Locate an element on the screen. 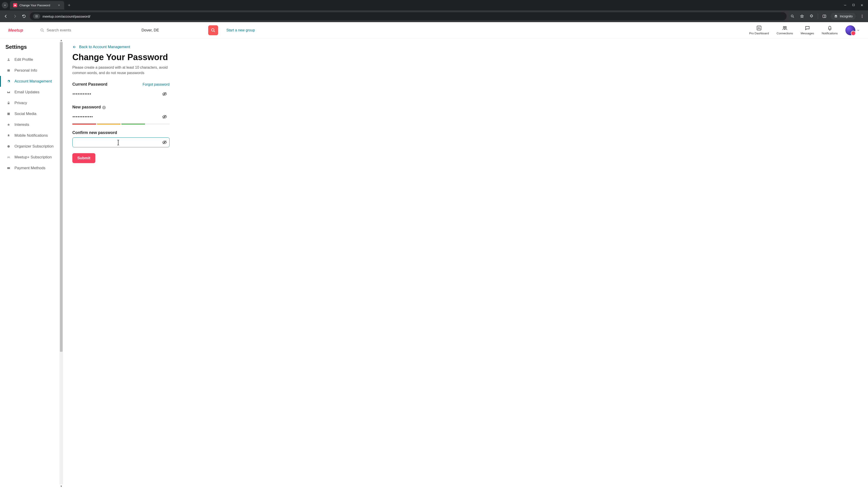 Image resolution: width=868 pixels, height=488 pixels. menu-icon is located at coordinates (862, 16).